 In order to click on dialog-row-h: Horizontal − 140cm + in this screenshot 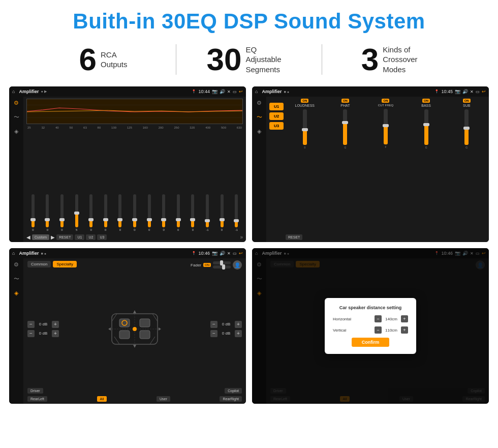, I will do `click(370, 319)`.